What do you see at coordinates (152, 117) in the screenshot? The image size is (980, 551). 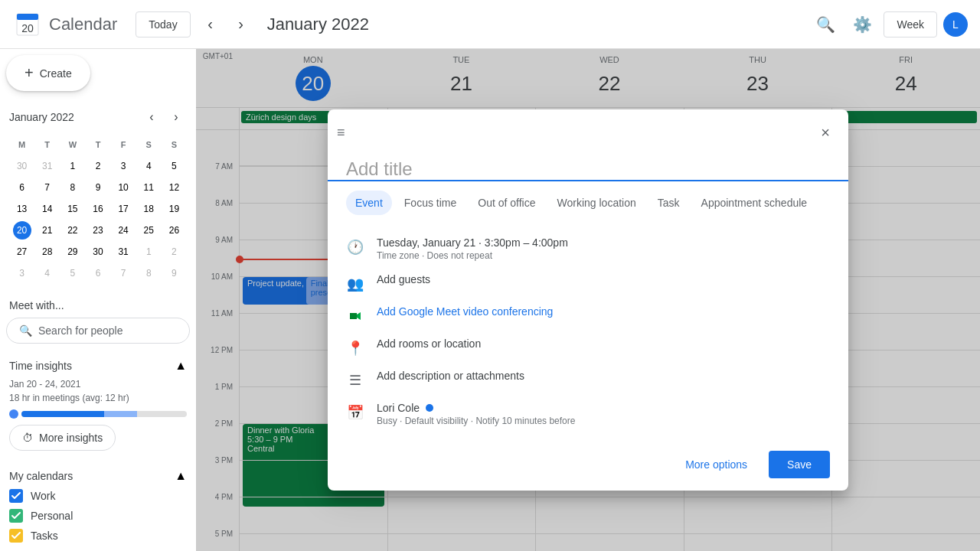 I see `mini-cal-prev: ‹` at bounding box center [152, 117].